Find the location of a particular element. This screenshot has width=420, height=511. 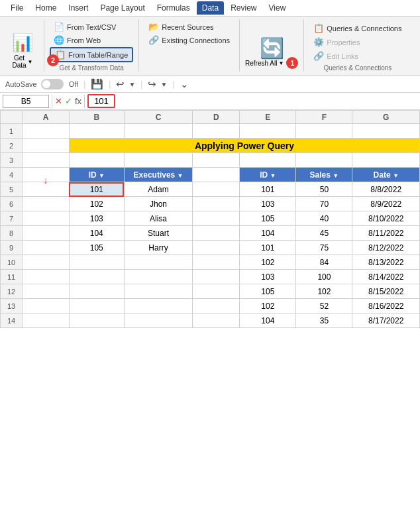

cell-e1 is located at coordinates (268, 131).